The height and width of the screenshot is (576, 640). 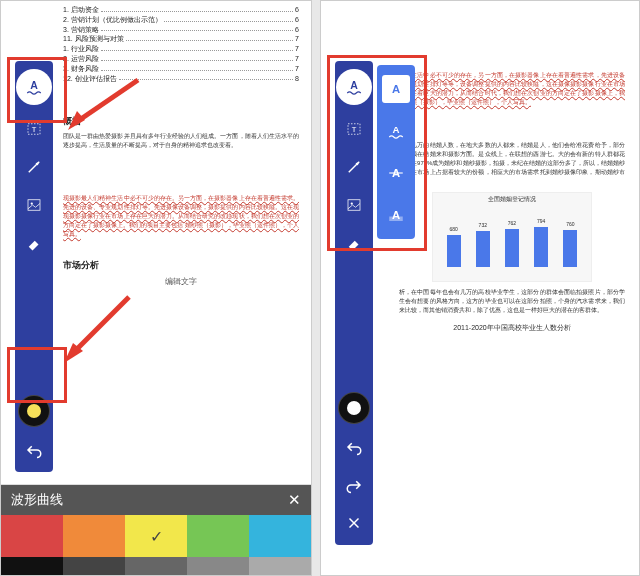 What do you see at coordinates (94, 536) in the screenshot?
I see `swatch-orange` at bounding box center [94, 536].